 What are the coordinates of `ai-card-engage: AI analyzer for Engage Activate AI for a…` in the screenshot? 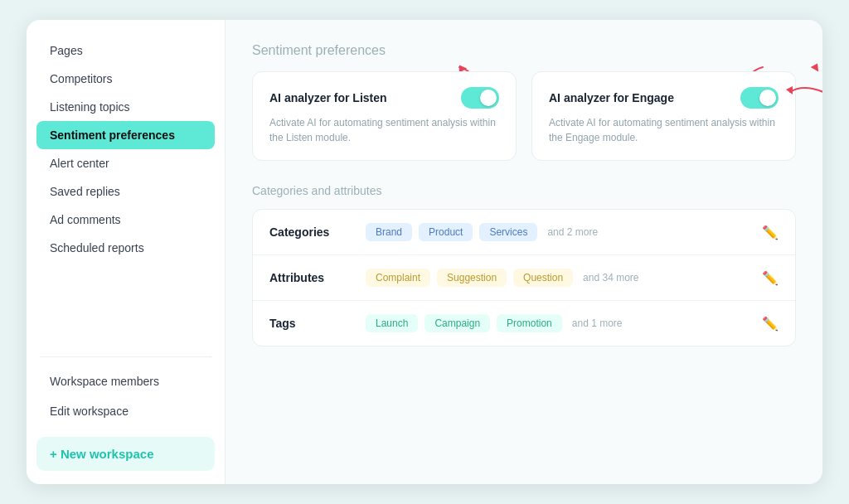 It's located at (663, 116).